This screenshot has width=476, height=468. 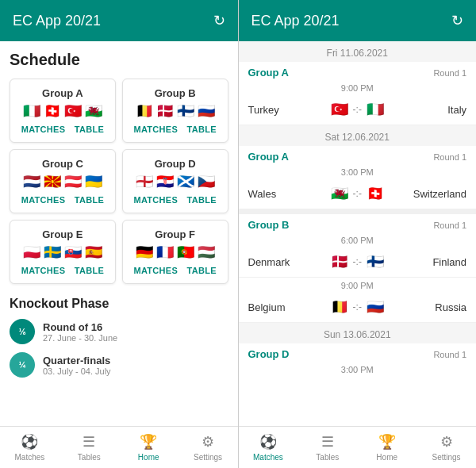 I want to click on group-card-group-f: Group F 🇩🇪🇫🇷🇵🇹🇭🇺 MATCHES TABLE, so click(x=175, y=252).